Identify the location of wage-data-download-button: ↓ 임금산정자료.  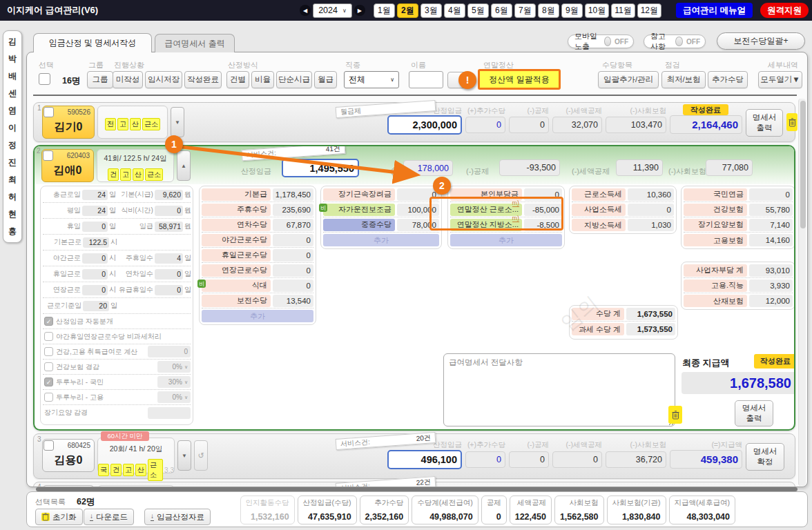
(177, 517).